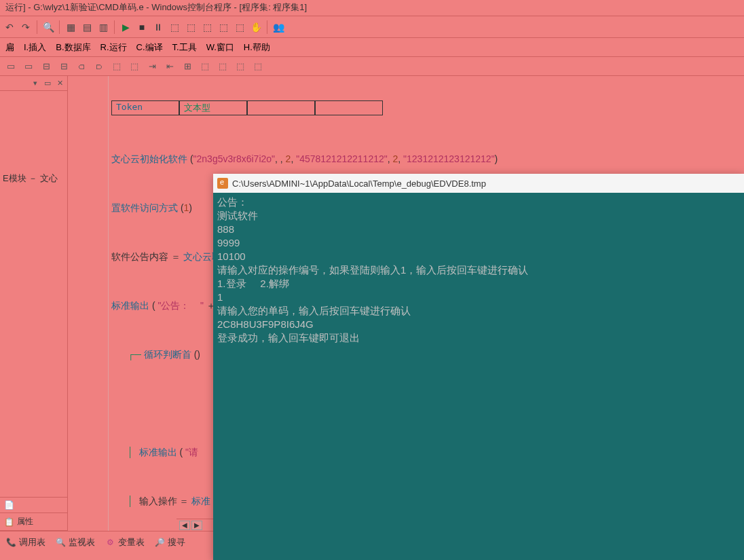 The image size is (744, 560). What do you see at coordinates (213, 108) in the screenshot?
I see `var-type-cell: 文本型` at bounding box center [213, 108].